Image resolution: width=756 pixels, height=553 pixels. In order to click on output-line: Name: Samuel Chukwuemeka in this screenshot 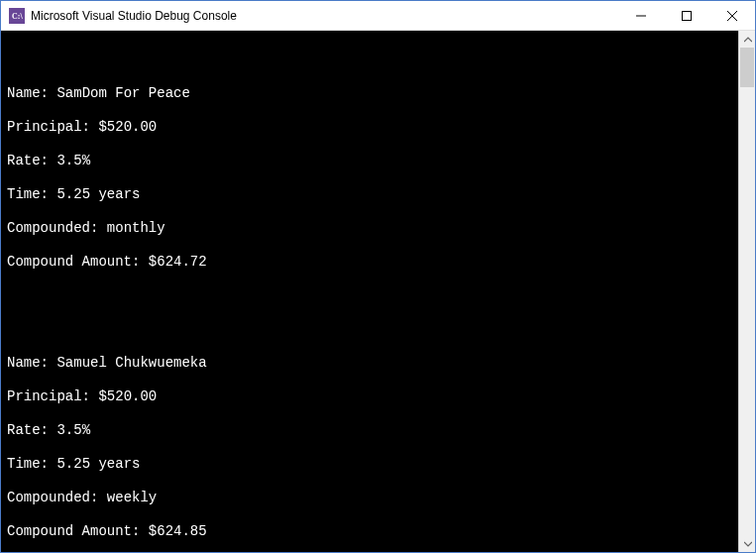, I will do `click(371, 363)`.